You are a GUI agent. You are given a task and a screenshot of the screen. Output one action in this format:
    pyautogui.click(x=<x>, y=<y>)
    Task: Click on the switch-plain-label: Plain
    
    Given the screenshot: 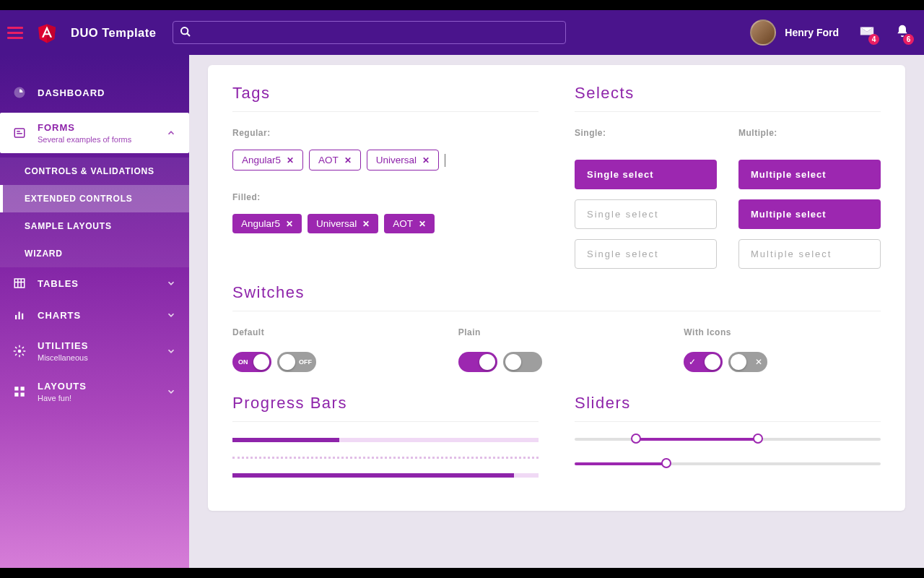 What is the action you would take?
    pyautogui.click(x=557, y=332)
    